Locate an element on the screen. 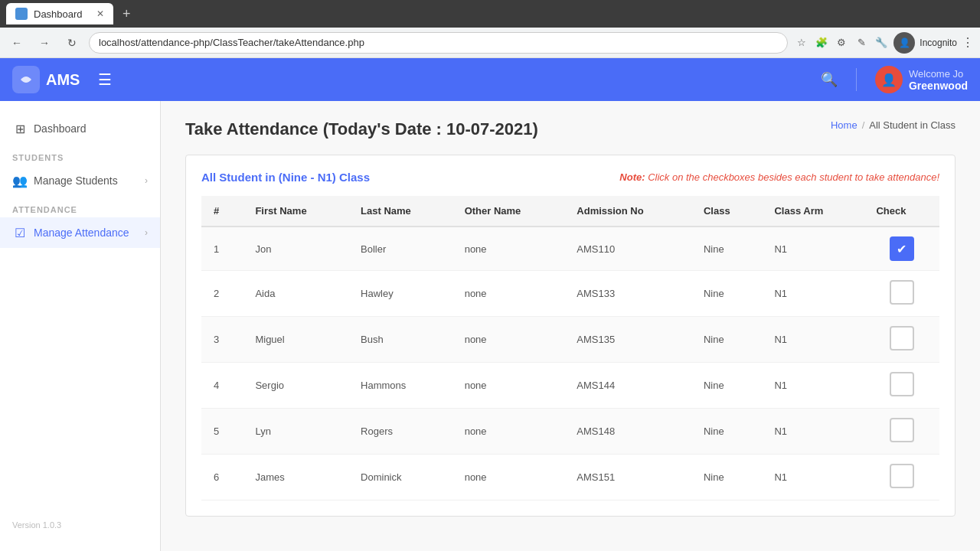  user-name: Greenwood is located at coordinates (939, 86).